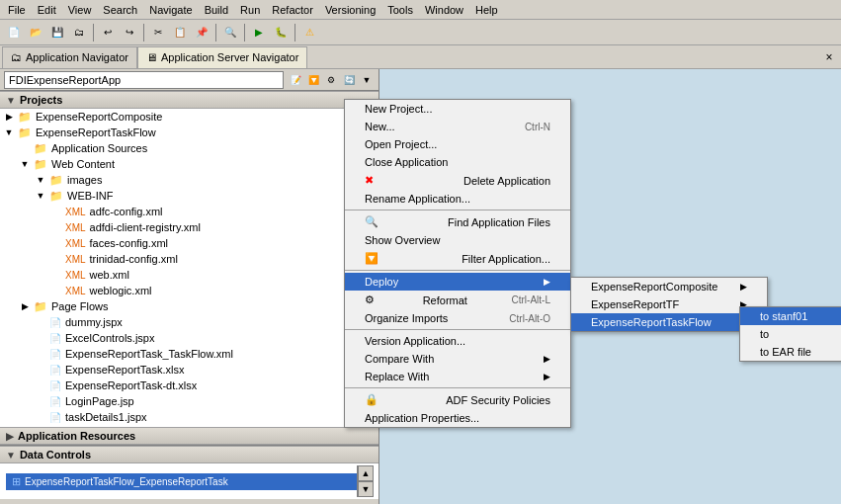  I want to click on menu-file: File, so click(17, 10).